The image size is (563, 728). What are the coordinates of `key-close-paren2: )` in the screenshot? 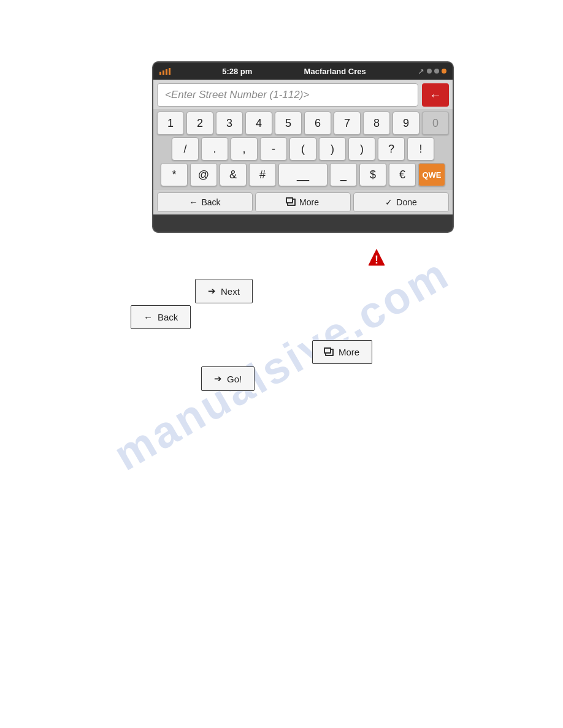 It's located at (362, 149).